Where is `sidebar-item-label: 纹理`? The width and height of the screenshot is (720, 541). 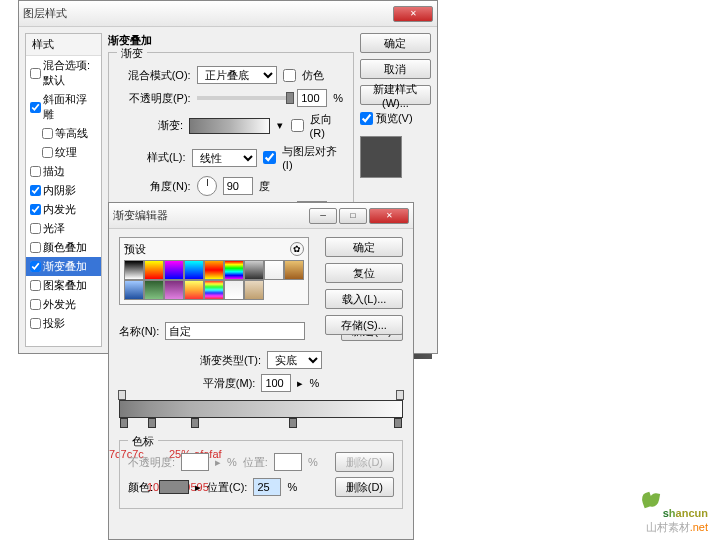
sidebar-item-label: 纹理 is located at coordinates (66, 152).